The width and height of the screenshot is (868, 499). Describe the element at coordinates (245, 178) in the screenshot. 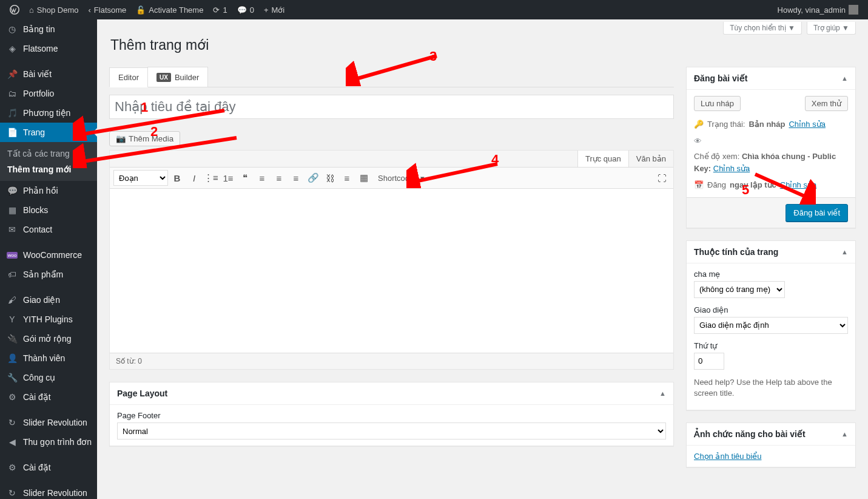

I see `blockquote-button: ❝` at that location.